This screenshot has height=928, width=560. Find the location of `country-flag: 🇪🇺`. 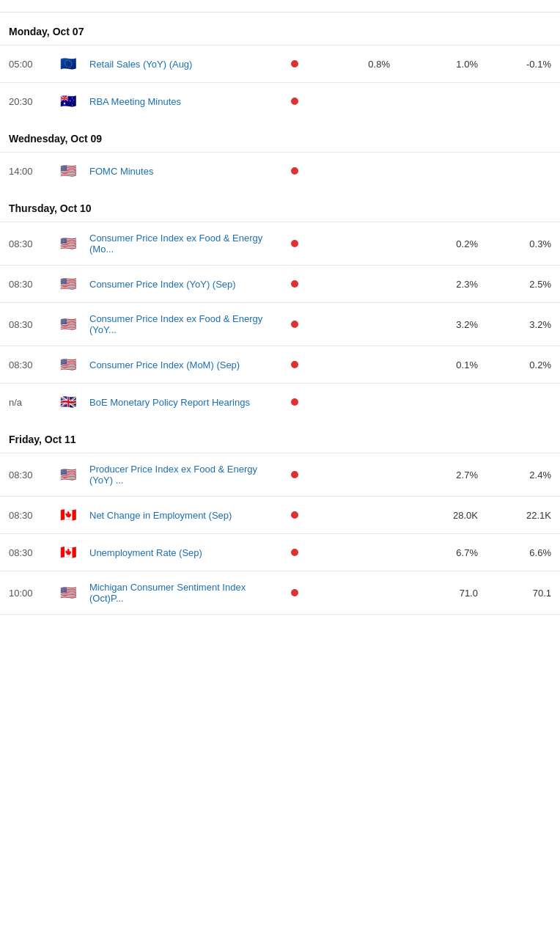

country-flag: 🇪🇺 is located at coordinates (75, 64).